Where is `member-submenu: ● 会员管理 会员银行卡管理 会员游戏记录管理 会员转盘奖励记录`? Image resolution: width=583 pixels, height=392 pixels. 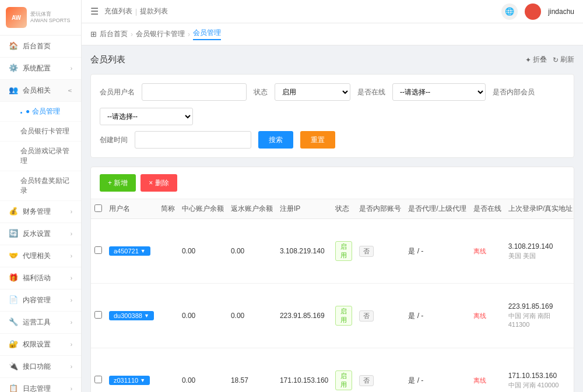 member-submenu: ● 会员管理 会员银行卡管理 会员游戏记录管理 会员转盘奖励记录 is located at coordinates (41, 151).